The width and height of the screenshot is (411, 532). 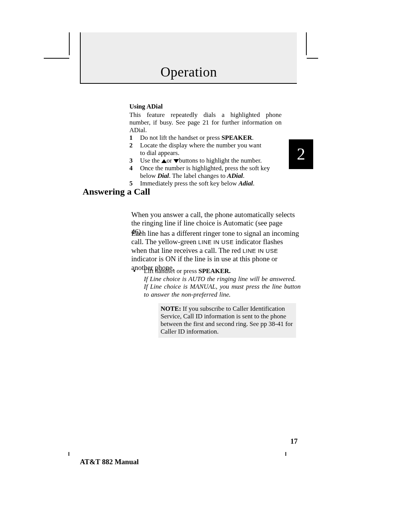 What do you see at coordinates (211, 145) in the screenshot?
I see `text: Locate the display where the number you …` at bounding box center [211, 145].